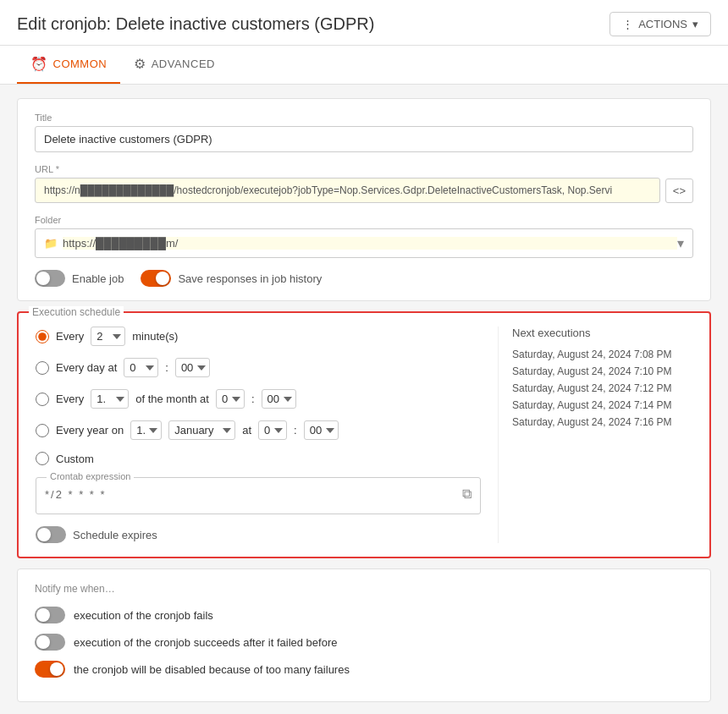 The width and height of the screenshot is (728, 714). Describe the element at coordinates (155, 337) in the screenshot. I see `minutes-unit-label: minute(s)` at that location.